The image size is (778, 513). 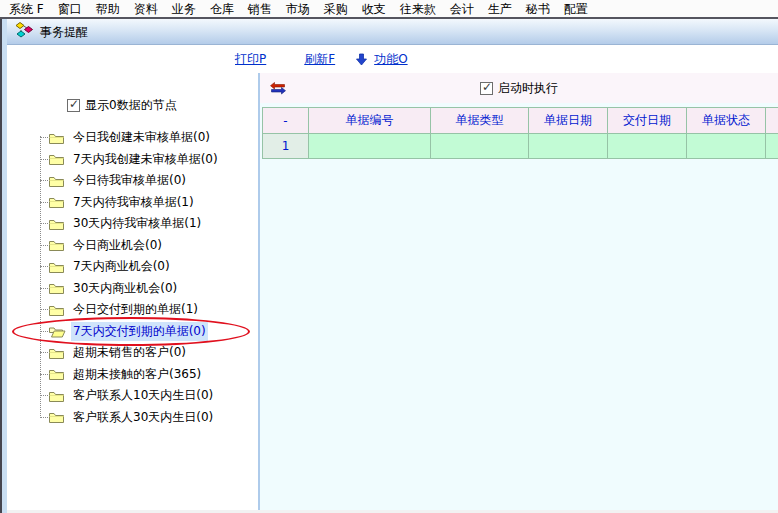 I want to click on workflow-diamonds-icon, so click(x=24, y=32).